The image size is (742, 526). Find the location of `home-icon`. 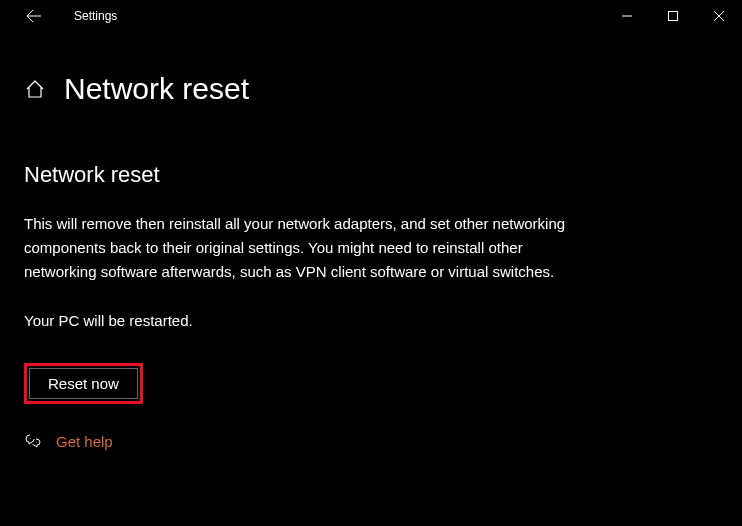

home-icon is located at coordinates (35, 89).